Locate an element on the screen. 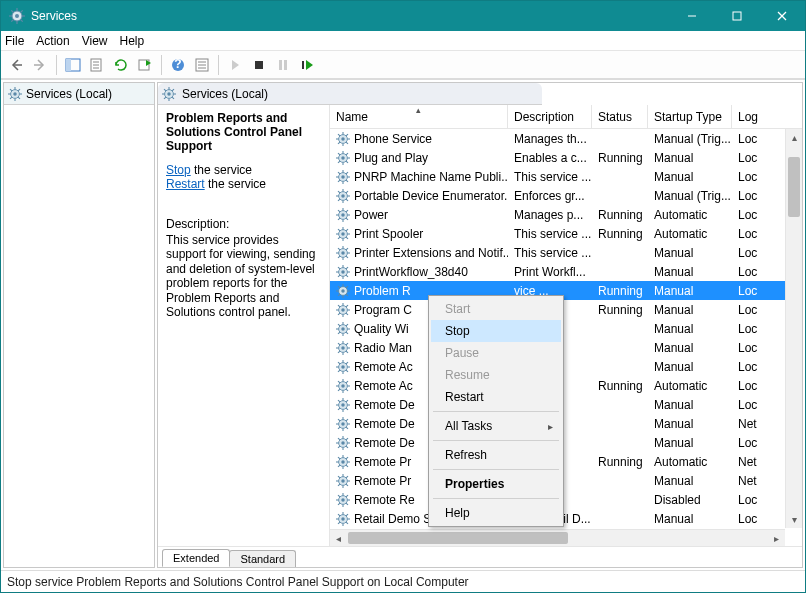 The image size is (806, 593). close-button is located at coordinates (782, 16).